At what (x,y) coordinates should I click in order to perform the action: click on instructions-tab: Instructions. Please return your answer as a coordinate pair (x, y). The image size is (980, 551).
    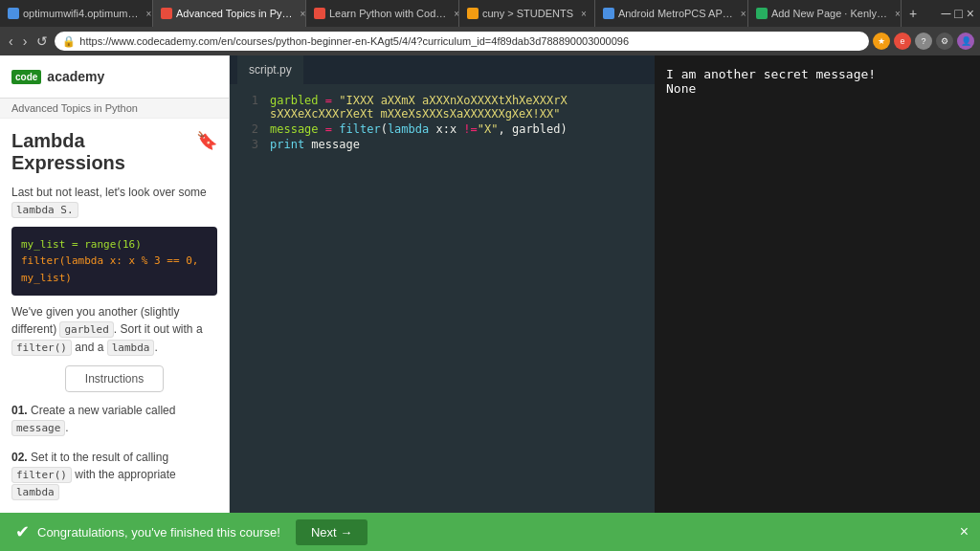
    Looking at the image, I should click on (115, 379).